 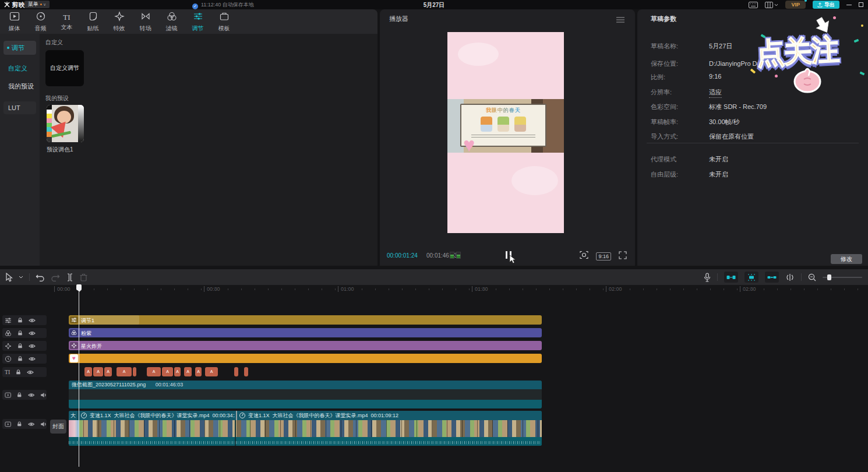 I want to click on sidebar-item-custom: 自定义, so click(x=20, y=69).